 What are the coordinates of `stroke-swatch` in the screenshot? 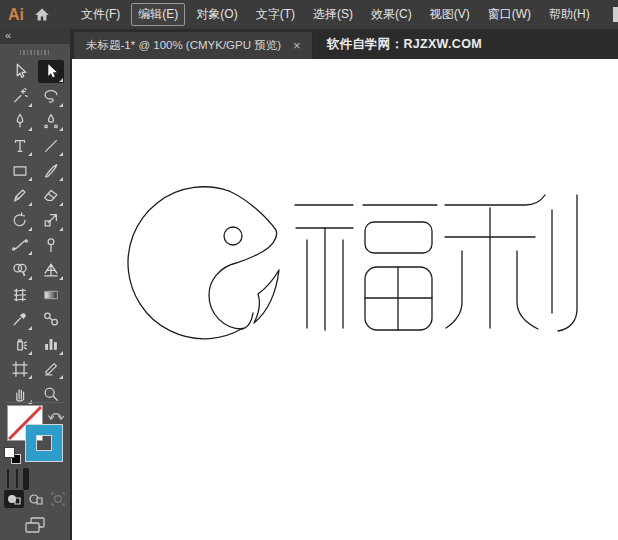 It's located at (44, 443).